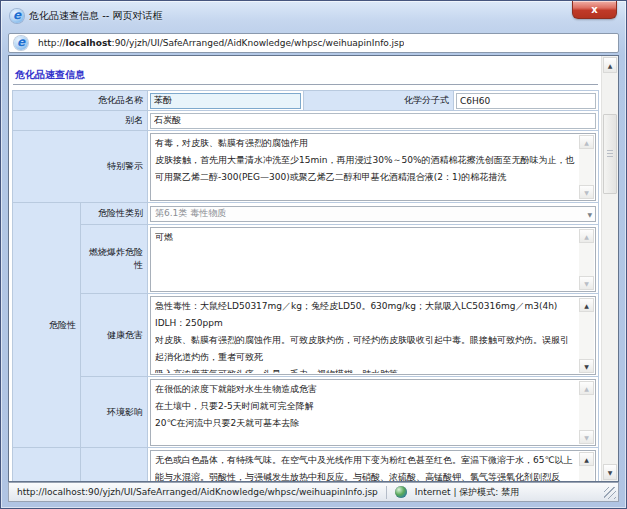 The image size is (627, 509). Describe the element at coordinates (47, 326) in the screenshot. I see `hazard-group-label: 危险性` at that location.